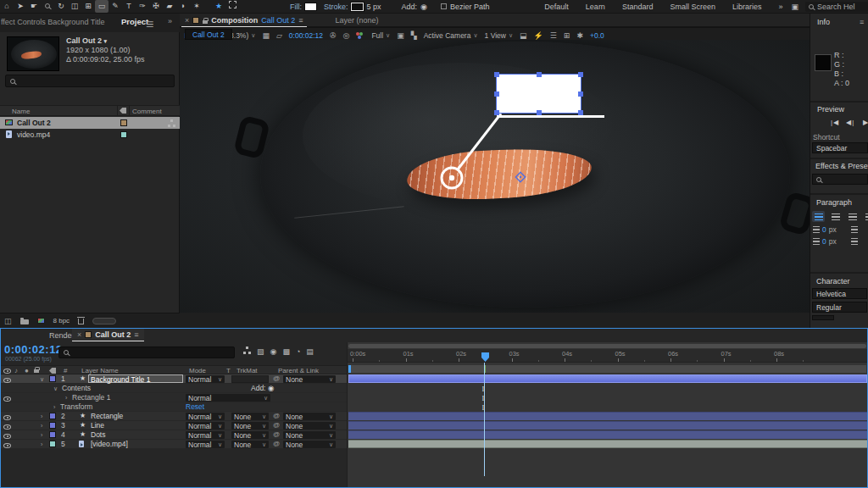 The image size is (868, 488). What do you see at coordinates (81, 322) in the screenshot?
I see `delete-icon` at bounding box center [81, 322].